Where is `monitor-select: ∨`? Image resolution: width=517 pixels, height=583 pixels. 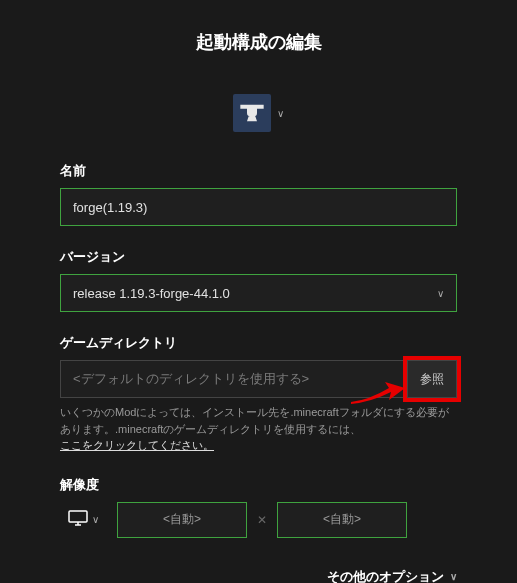
monitor-select: ∨ is located at coordinates (84, 520).